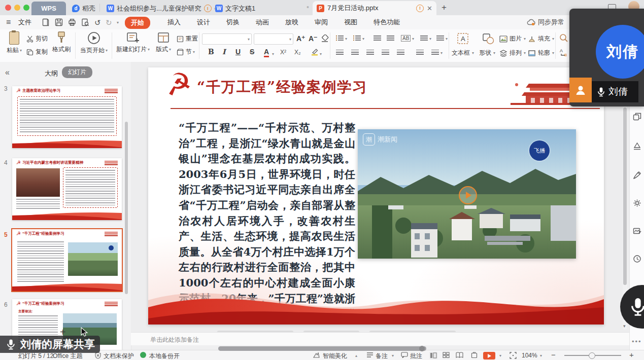 The image size is (644, 360). What do you see at coordinates (273, 54) in the screenshot?
I see `font-color-dropdown-icon: ▾` at bounding box center [273, 54].